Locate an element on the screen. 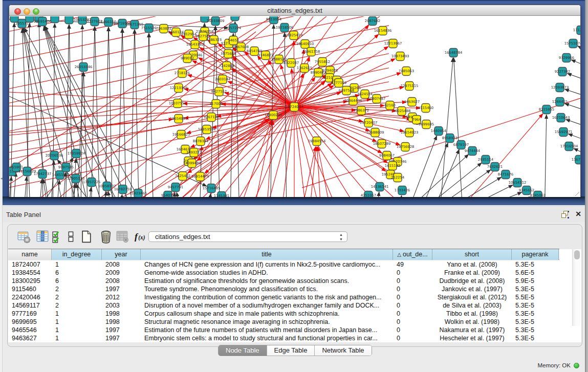 This screenshot has height=372, width=588. cell-short: Stergiakouli et al. (2012) is located at coordinates (472, 297).